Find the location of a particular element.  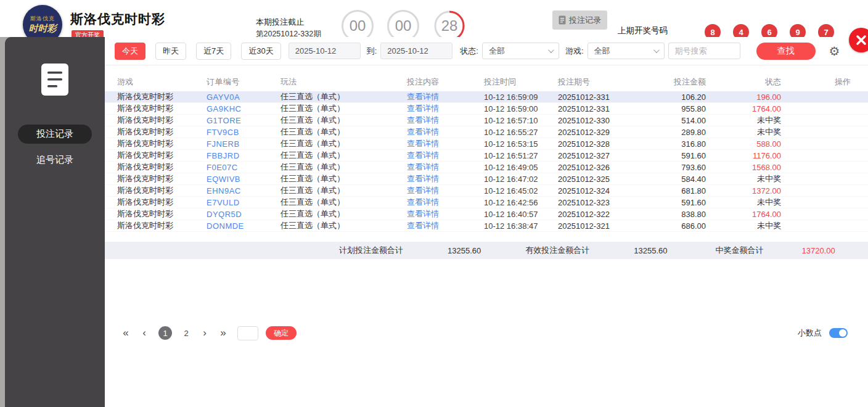

table-row: 斯洛伐克时时彩DONMDE任三直选（单式）查看详情10-12 16:38:472… is located at coordinates (486, 226).